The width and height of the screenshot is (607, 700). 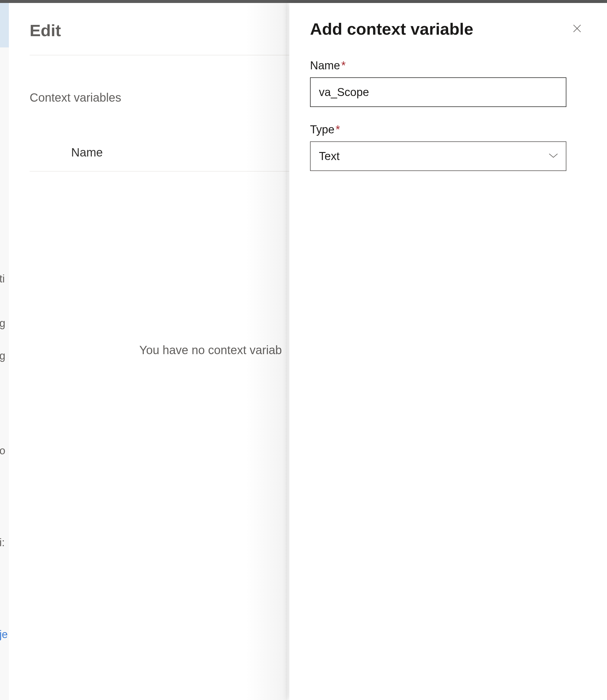 What do you see at coordinates (447, 66) in the screenshot?
I see `name-field-label: Name*` at bounding box center [447, 66].